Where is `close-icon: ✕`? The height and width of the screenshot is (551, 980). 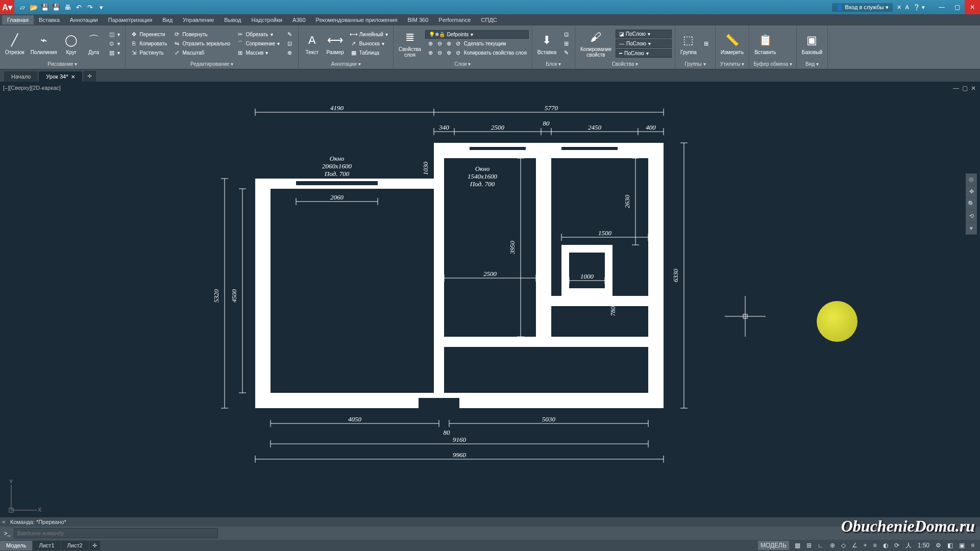 close-icon: ✕ is located at coordinates (972, 7).